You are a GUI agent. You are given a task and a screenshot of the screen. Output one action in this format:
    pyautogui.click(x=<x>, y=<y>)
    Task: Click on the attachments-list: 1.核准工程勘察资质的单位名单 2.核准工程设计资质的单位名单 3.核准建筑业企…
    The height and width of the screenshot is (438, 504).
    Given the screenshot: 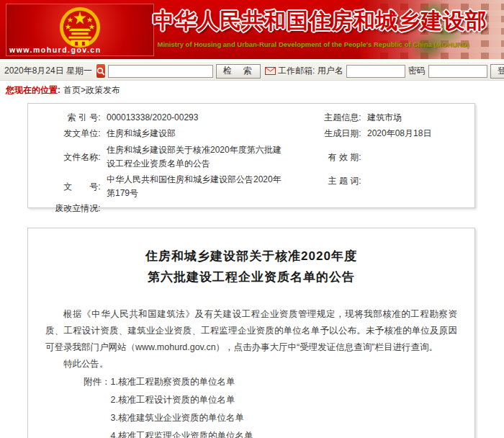 What is the action you would take?
    pyautogui.click(x=182, y=406)
    